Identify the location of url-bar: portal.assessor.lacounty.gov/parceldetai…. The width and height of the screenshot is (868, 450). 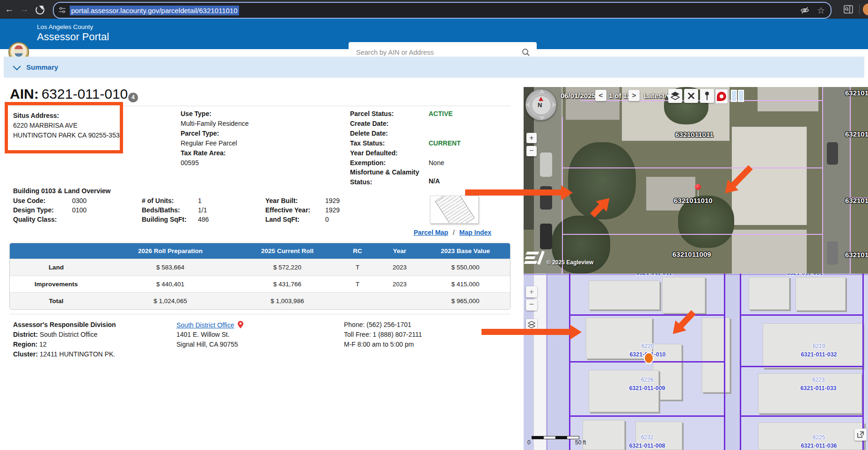
(442, 10).